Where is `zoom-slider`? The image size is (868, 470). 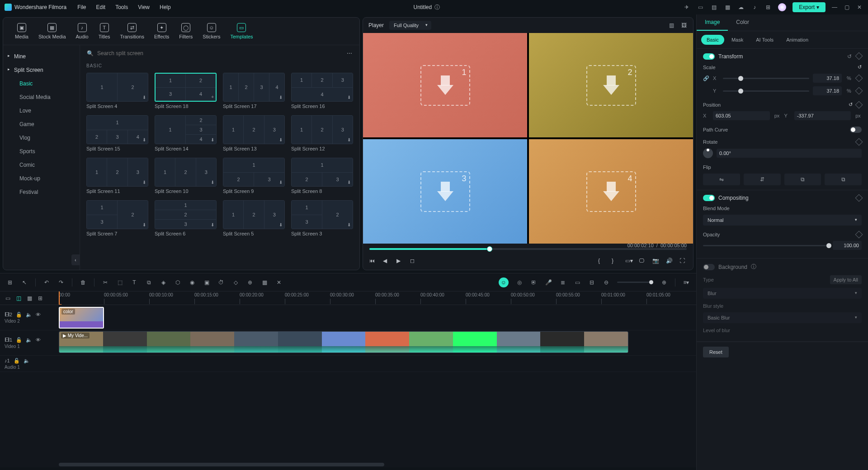 zoom-slider is located at coordinates (635, 282).